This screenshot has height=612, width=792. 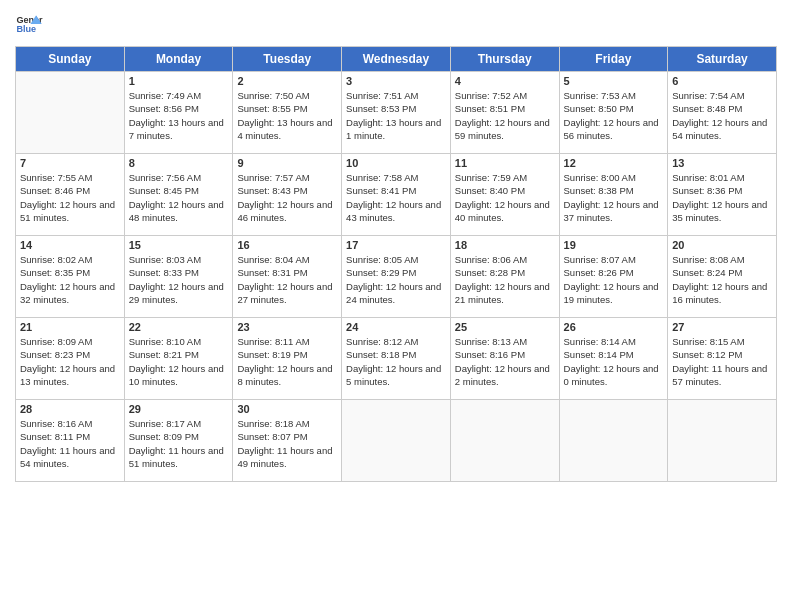 What do you see at coordinates (164, 436) in the screenshot?
I see `sunset: Sunset: 8:09 PM` at bounding box center [164, 436].